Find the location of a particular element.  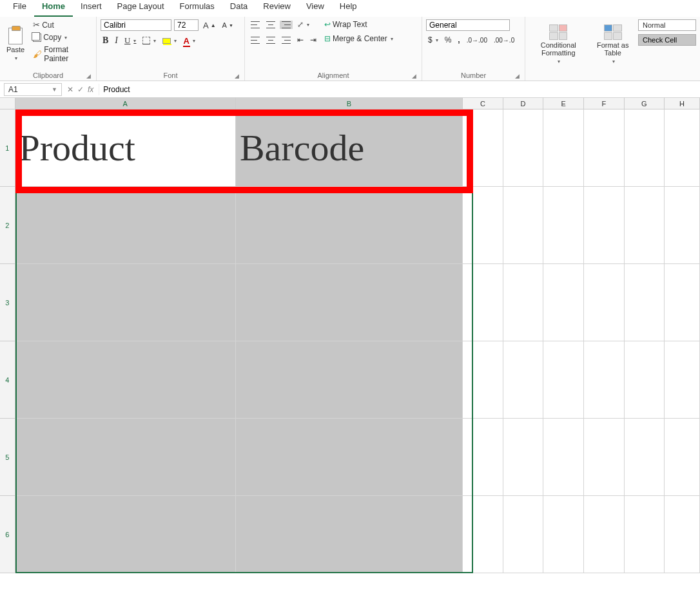

row-header-5: 5 is located at coordinates (8, 457).